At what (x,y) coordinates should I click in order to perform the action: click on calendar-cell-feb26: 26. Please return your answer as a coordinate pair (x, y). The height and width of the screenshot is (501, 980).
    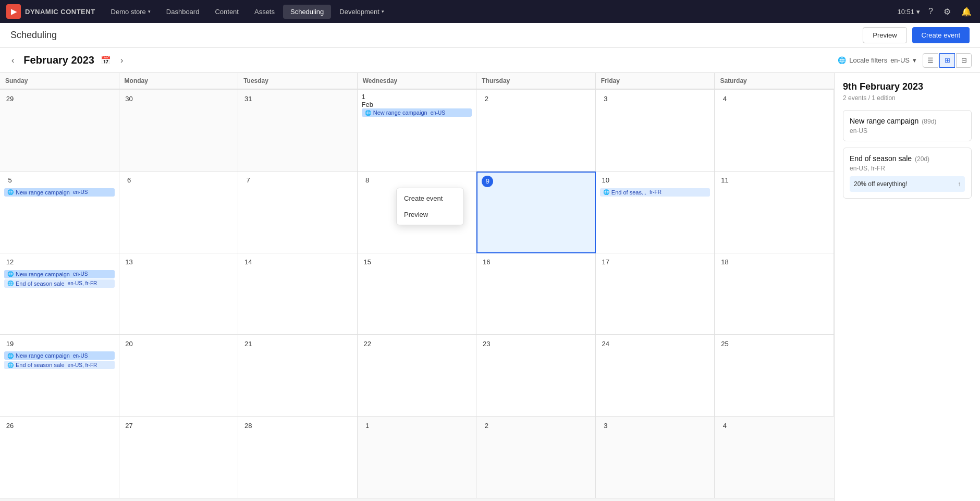
    Looking at the image, I should click on (59, 458).